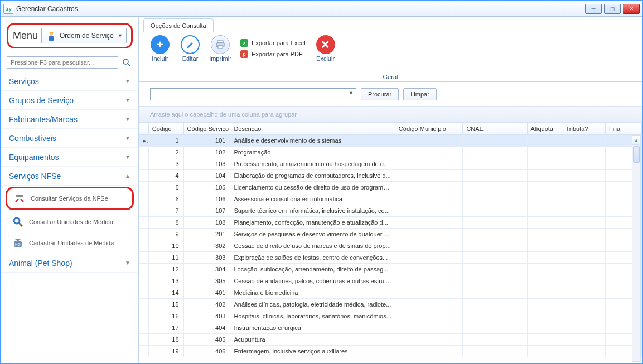 Image resolution: width=643 pixels, height=364 pixels. I want to click on table-row: ▸1101Análise e desenvolvimento de sistem…, so click(390, 140).